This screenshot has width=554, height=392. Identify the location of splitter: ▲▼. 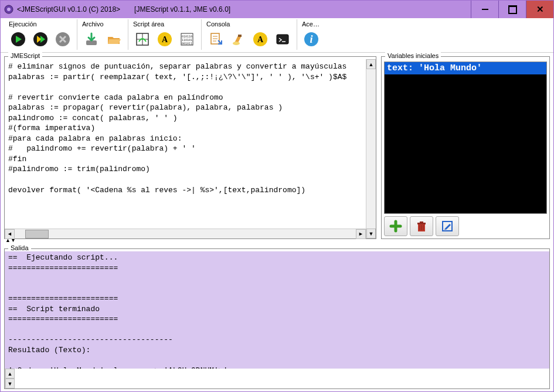
(277, 242).